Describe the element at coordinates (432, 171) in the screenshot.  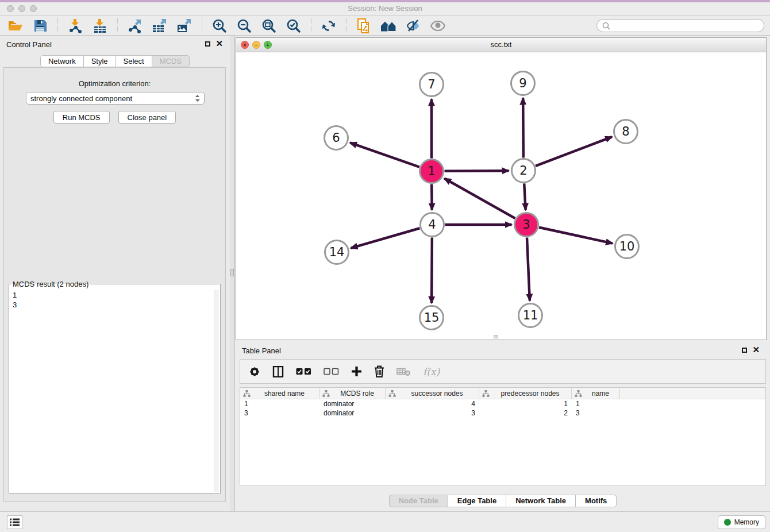
I see `node-1: 1` at that location.